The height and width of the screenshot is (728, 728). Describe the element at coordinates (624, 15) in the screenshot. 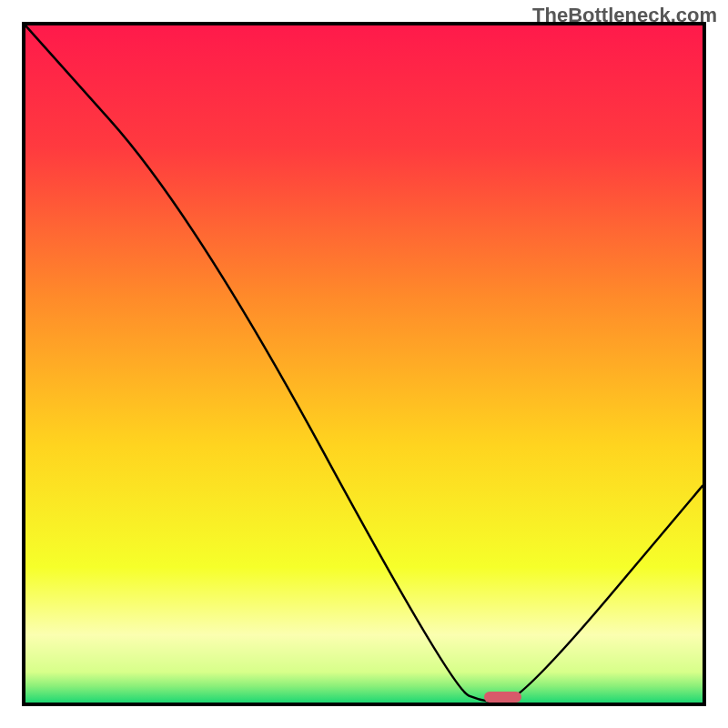

I see `watermark-text: TheBottleneck.com` at that location.